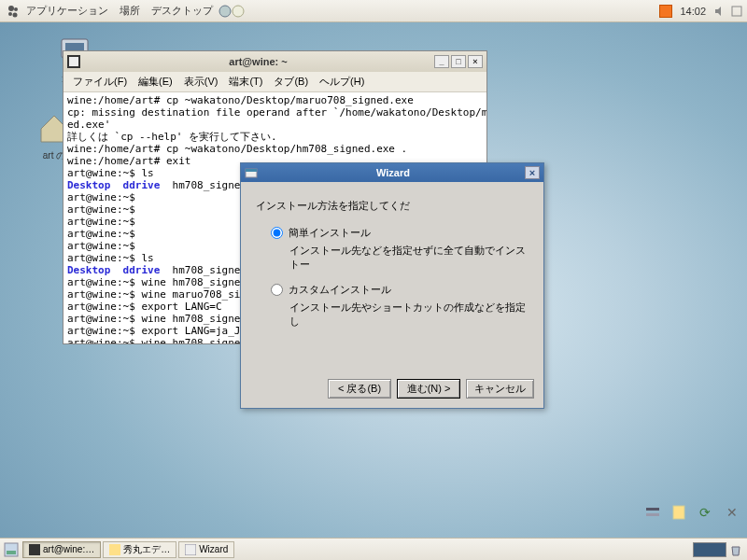 The image size is (747, 560). I want to click on menu-tabs: タブ(B), so click(291, 82).